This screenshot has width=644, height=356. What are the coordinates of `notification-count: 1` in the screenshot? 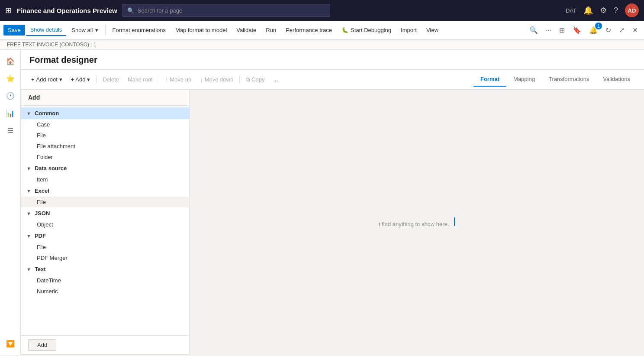 It's located at (599, 26).